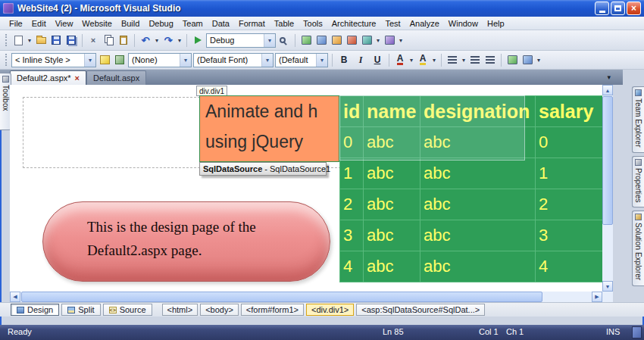 The width and height of the screenshot is (644, 340). Describe the element at coordinates (608, 161) in the screenshot. I see `vertical-scroll-thumb` at that location.